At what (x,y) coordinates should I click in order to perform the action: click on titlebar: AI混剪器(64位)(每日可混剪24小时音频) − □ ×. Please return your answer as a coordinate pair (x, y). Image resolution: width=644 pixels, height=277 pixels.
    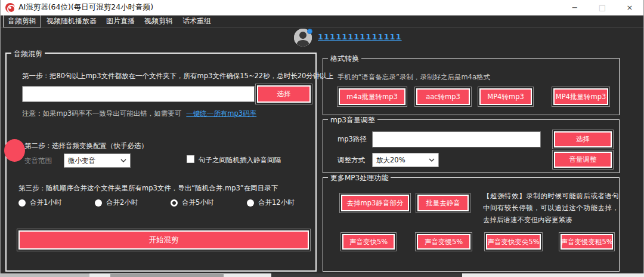
    Looking at the image, I should click on (322, 8).